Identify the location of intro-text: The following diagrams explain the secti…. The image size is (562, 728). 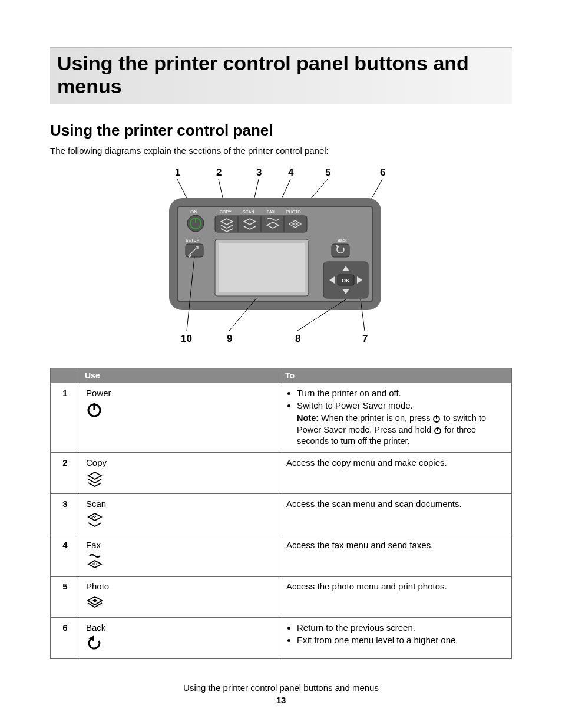
(281, 151).